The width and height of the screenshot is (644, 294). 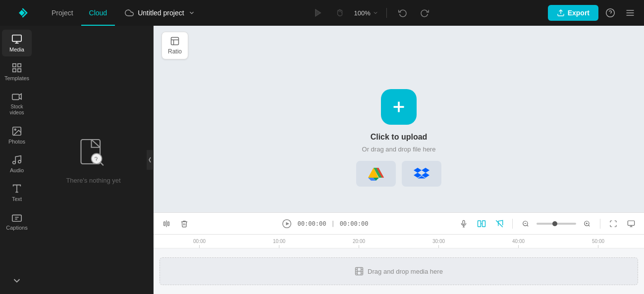 What do you see at coordinates (399, 271) in the screenshot?
I see `media-drop-zone: Drag and drop media here` at bounding box center [399, 271].